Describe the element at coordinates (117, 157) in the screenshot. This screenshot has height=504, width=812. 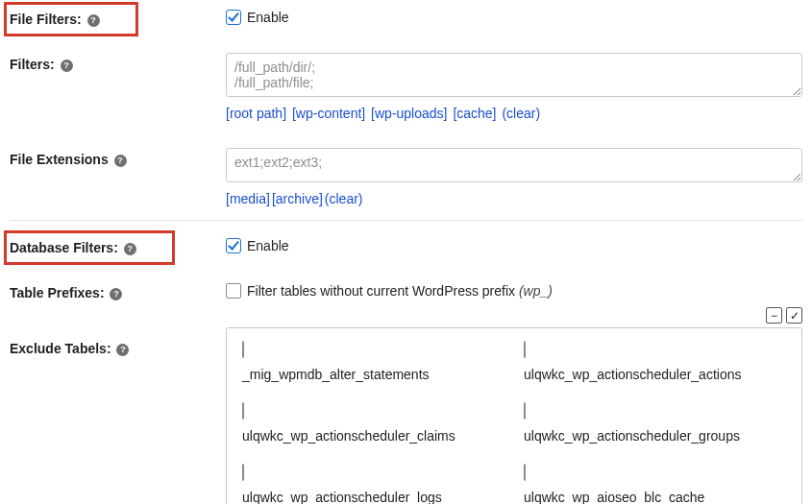
I see `file-extensions-label: File Extensions ?` at that location.